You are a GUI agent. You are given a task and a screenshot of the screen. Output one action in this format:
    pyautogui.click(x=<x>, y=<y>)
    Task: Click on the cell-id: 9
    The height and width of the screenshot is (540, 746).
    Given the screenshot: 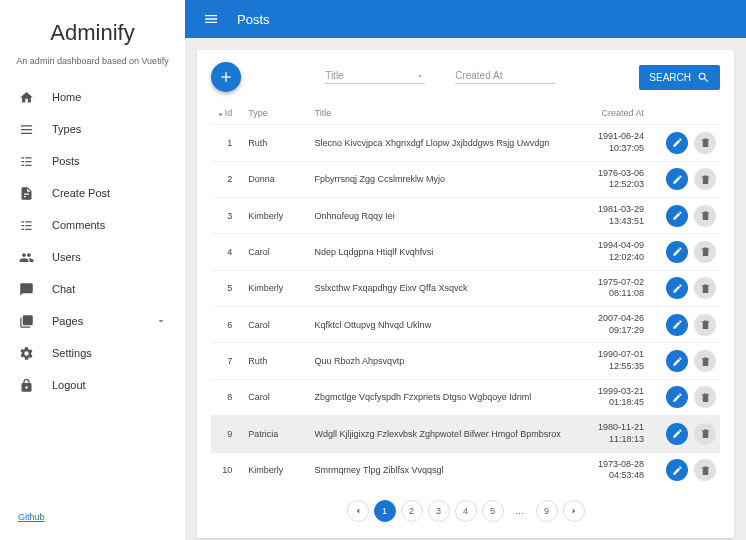 What is the action you would take?
    pyautogui.click(x=228, y=434)
    